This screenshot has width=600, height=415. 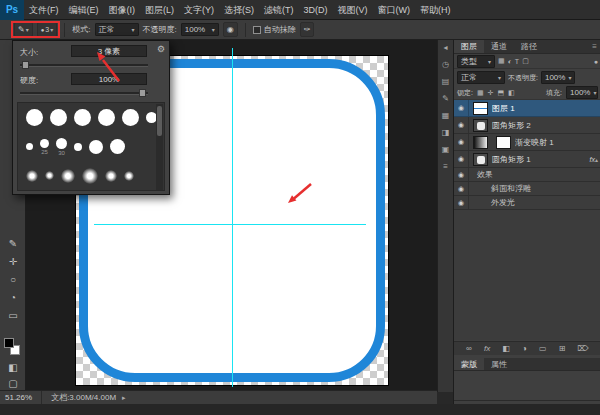 I want to click on actions-panel-icon: ▣, so click(x=446, y=150).